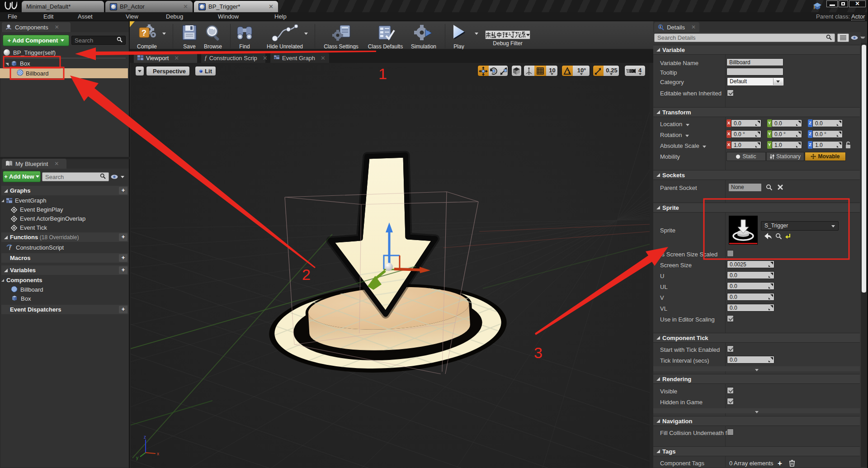 This screenshot has width=868, height=468. What do you see at coordinates (660, 27) in the screenshot?
I see `svg-text: i` at bounding box center [660, 27].